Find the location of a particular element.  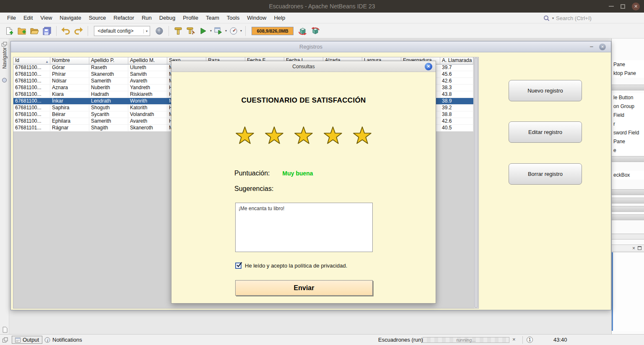

edit-record-button: Editar registro is located at coordinates (545, 132).